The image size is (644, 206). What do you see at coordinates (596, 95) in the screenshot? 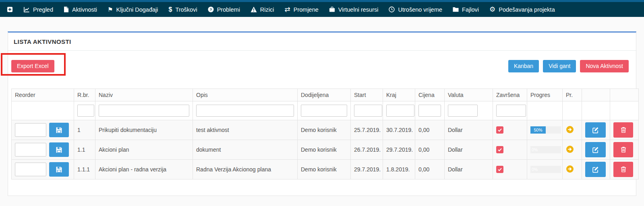
I see `column-header-edit` at bounding box center [596, 95].